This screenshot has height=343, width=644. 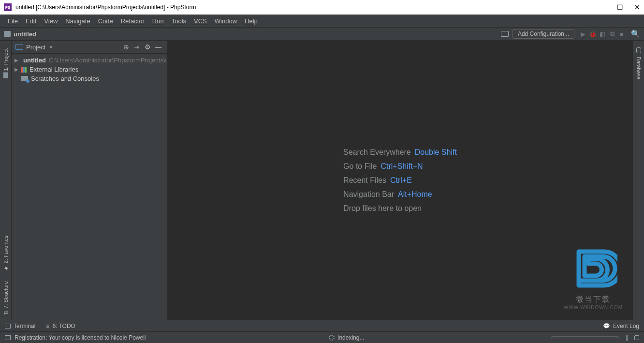 What do you see at coordinates (24, 326) in the screenshot?
I see `tool-tab-label: Terminal` at bounding box center [24, 326].